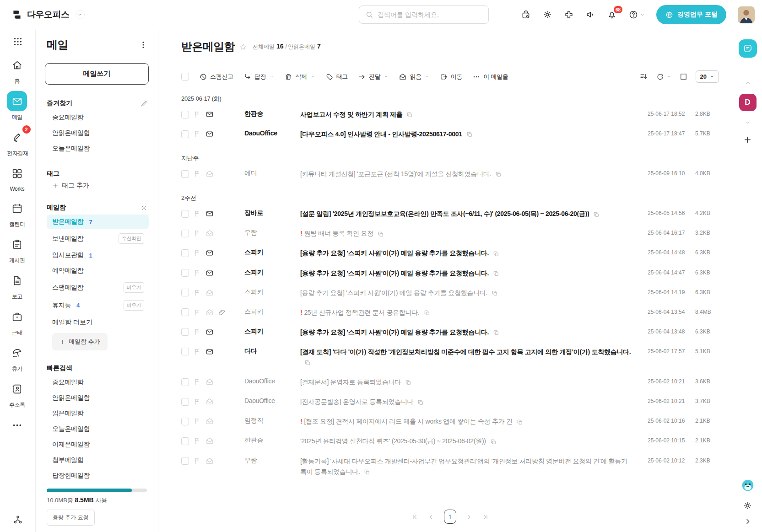 The height and width of the screenshot is (532, 762). I want to click on mail-row: DaouOffice[다우오피스 4.0] 인사발령 안내 - 인사발령-202…, so click(450, 134).